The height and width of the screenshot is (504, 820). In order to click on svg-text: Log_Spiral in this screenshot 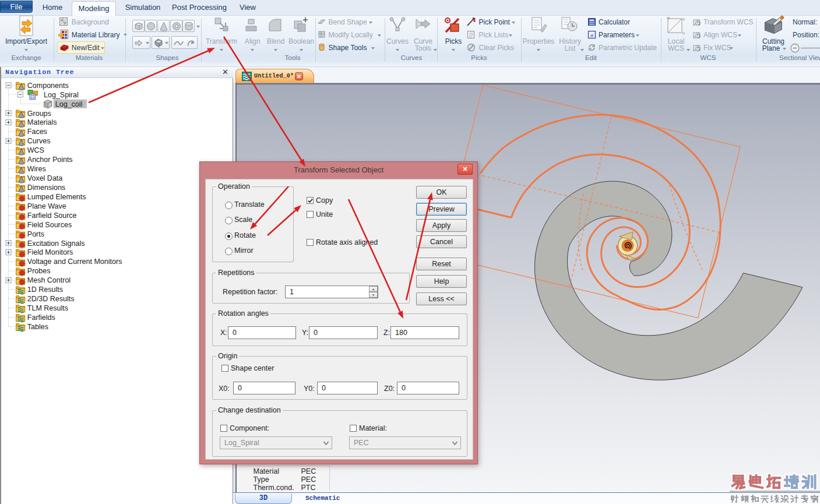, I will do `click(61, 95)`.